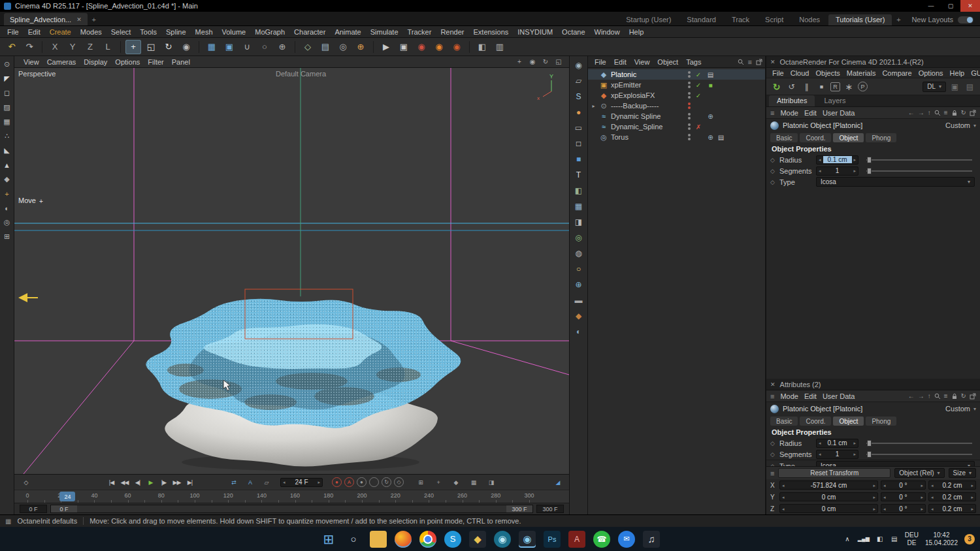 This screenshot has width=980, height=551. Describe the element at coordinates (491, 482) in the screenshot. I see `panel-split-icon: ◨` at that location.